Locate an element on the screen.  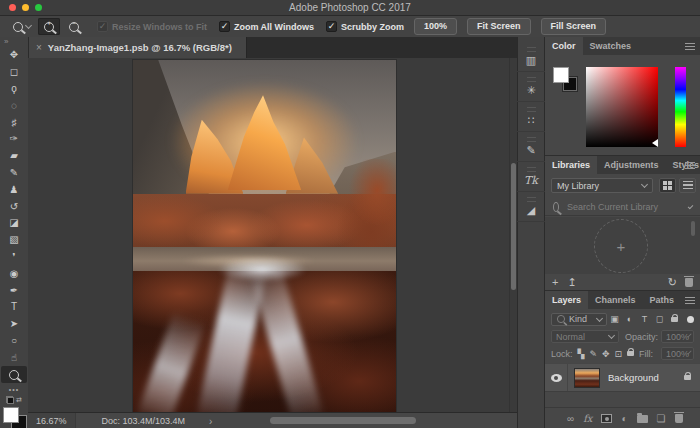
history-brush-tool: ↺ is located at coordinates (14, 206).